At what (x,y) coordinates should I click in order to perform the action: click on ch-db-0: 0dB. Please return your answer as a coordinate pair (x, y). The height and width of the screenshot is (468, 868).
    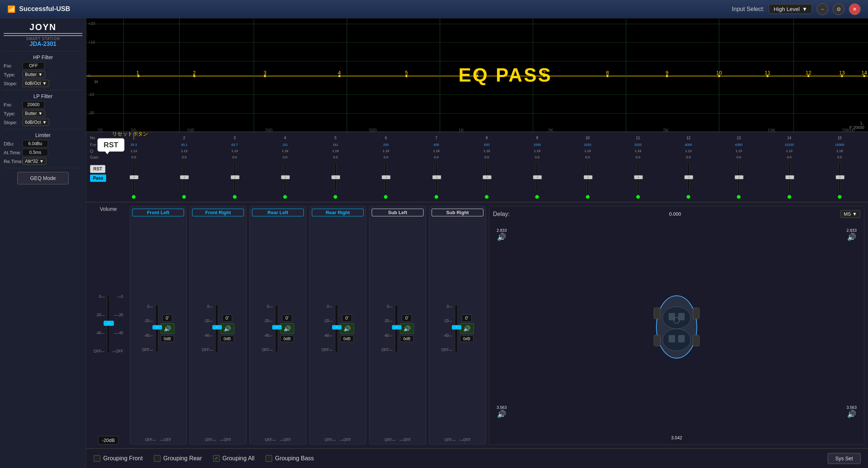
    Looking at the image, I should click on (168, 339).